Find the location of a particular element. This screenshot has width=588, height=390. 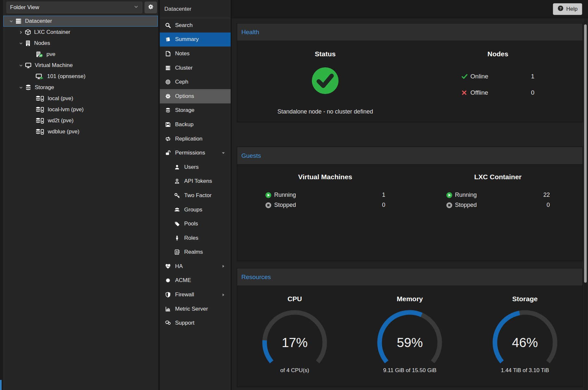

menu-item-label: API Tokens is located at coordinates (198, 181).